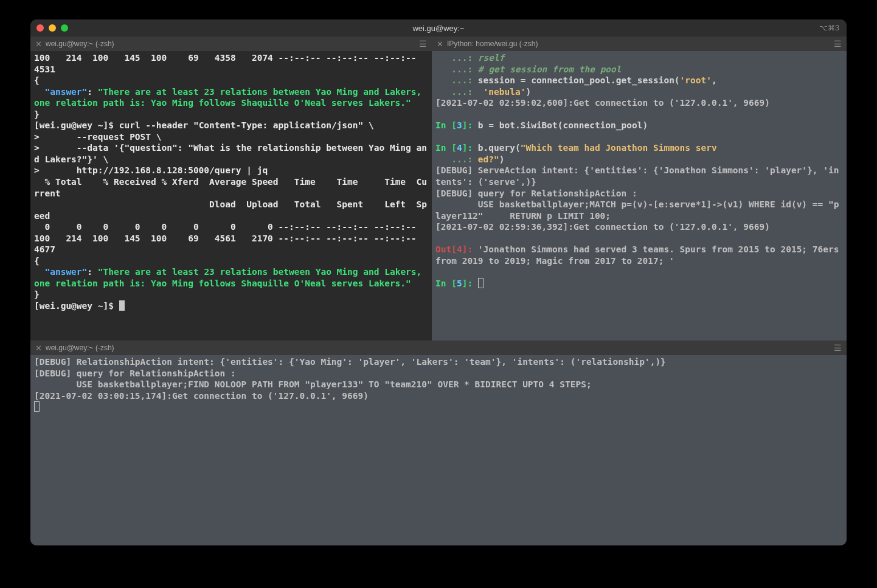 This screenshot has height=588, width=877. Describe the element at coordinates (714, 80) in the screenshot. I see `py-comma: ,` at that location.